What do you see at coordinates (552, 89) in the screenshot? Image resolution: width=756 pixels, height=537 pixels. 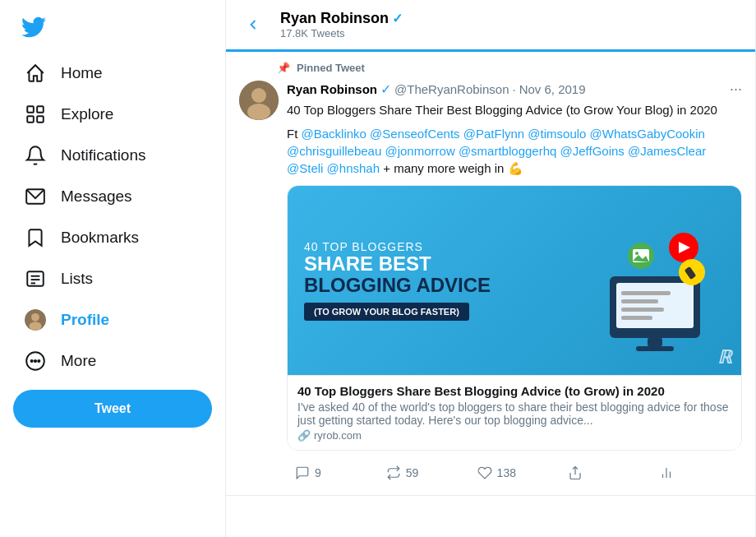 I see `tweet-date-value: Nov 6, 2019` at bounding box center [552, 89].